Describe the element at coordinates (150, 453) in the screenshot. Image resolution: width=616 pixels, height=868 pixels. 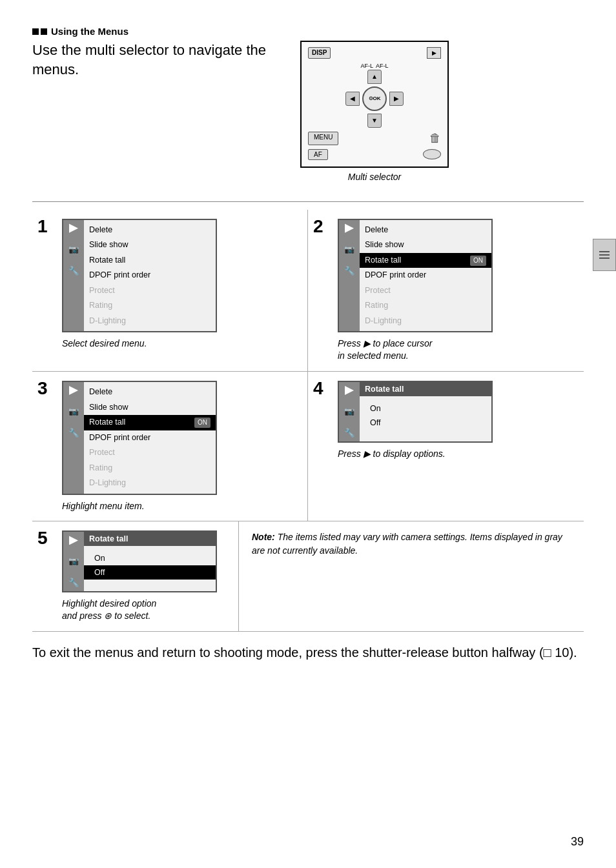
I see `menu-item-protect-s3: Protect` at that location.